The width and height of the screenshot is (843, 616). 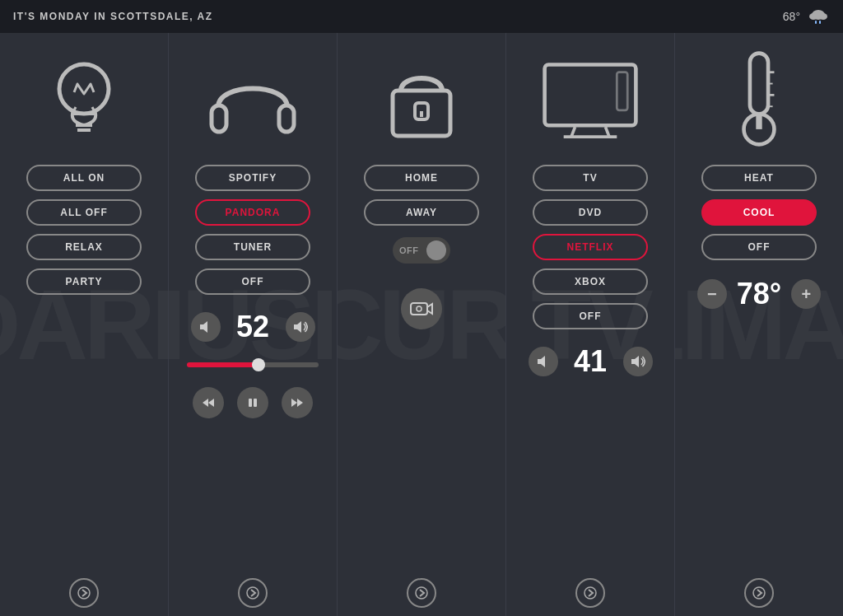 I want to click on away-button: AWAY, so click(x=422, y=212).